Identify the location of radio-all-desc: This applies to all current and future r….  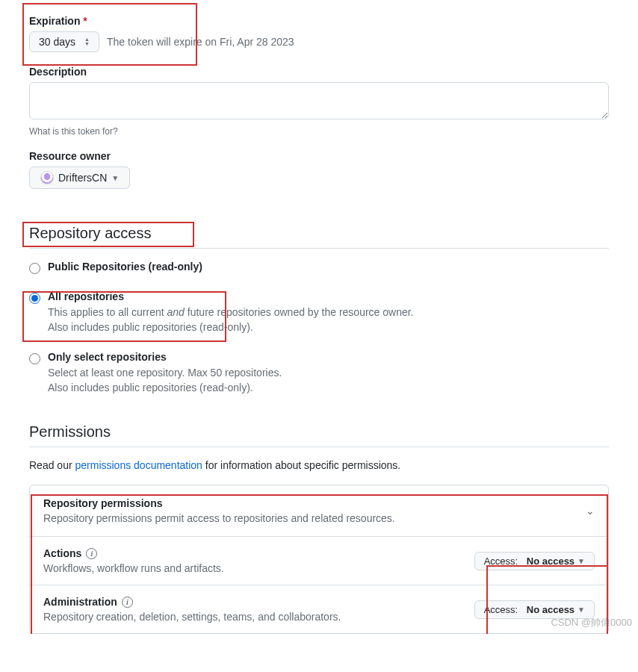
(231, 320).